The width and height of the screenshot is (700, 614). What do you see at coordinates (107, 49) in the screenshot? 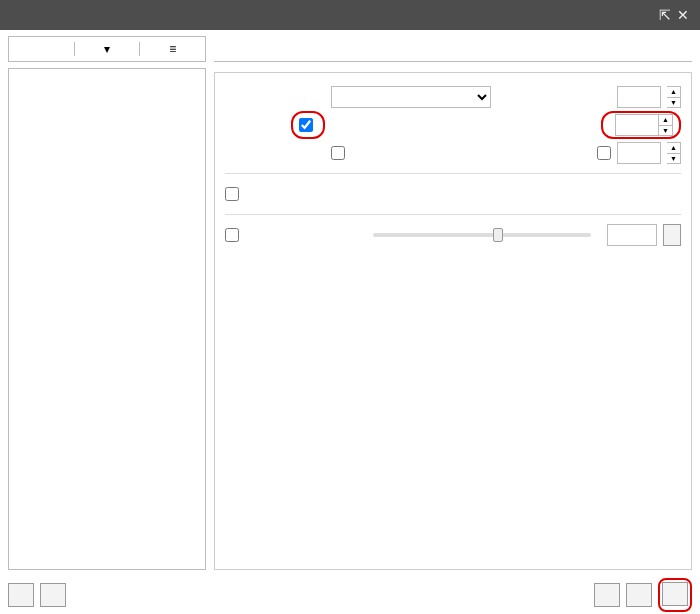
I see `profile-selector: ▾ ≡` at bounding box center [107, 49].